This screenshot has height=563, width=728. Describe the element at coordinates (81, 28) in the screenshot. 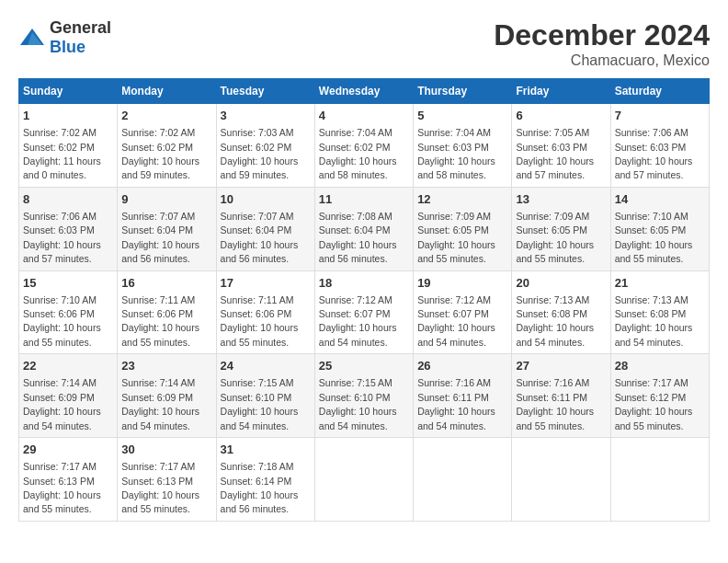

I see `logo-general: General` at that location.